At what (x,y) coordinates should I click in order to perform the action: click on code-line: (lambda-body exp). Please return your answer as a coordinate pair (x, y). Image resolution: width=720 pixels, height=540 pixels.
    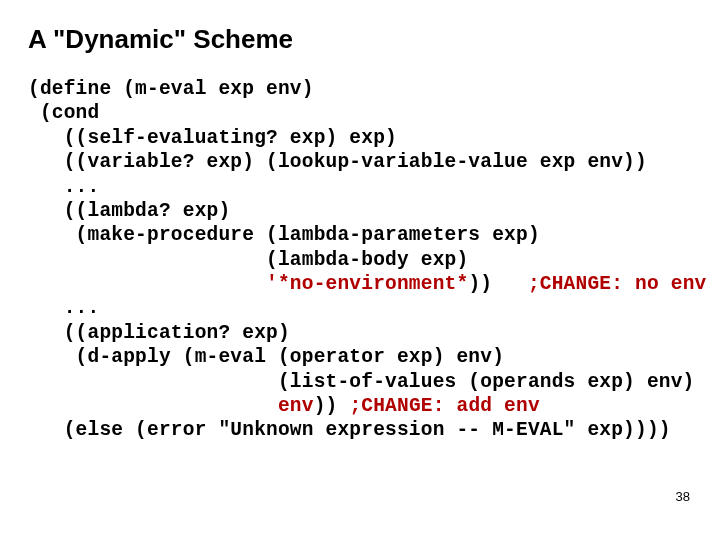
    Looking at the image, I should click on (248, 260).